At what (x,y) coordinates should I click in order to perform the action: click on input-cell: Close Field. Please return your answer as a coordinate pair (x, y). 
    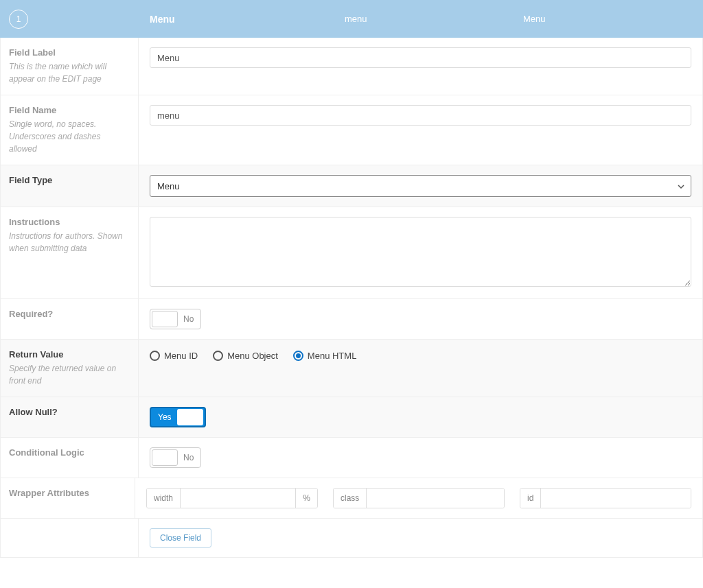
    Looking at the image, I should click on (420, 538).